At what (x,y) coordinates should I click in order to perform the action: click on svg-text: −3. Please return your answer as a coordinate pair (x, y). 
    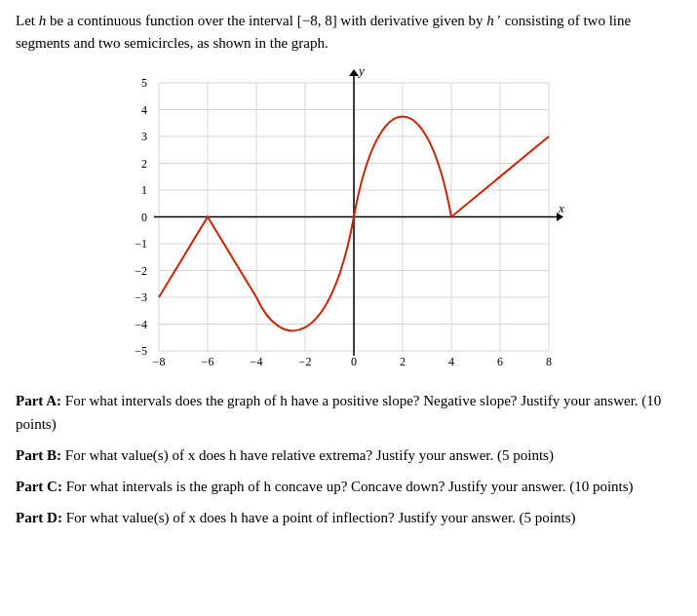
    Looking at the image, I should click on (140, 297).